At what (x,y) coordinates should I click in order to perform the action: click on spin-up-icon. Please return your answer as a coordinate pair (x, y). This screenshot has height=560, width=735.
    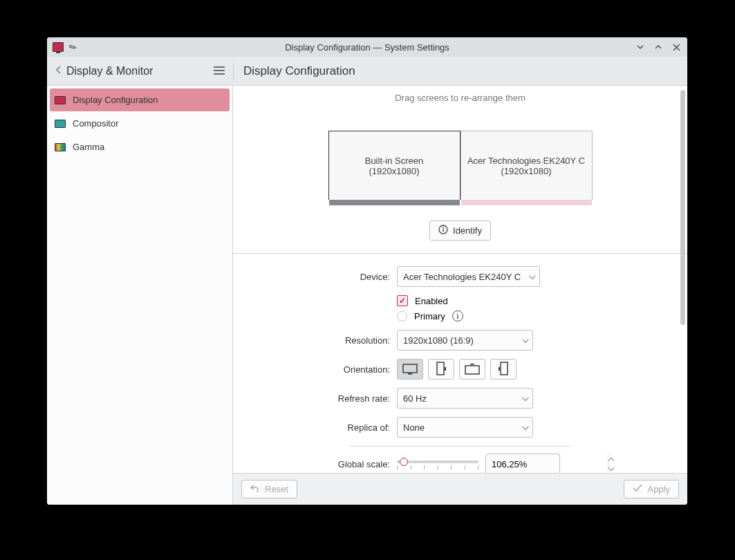
    Looking at the image, I should click on (611, 459).